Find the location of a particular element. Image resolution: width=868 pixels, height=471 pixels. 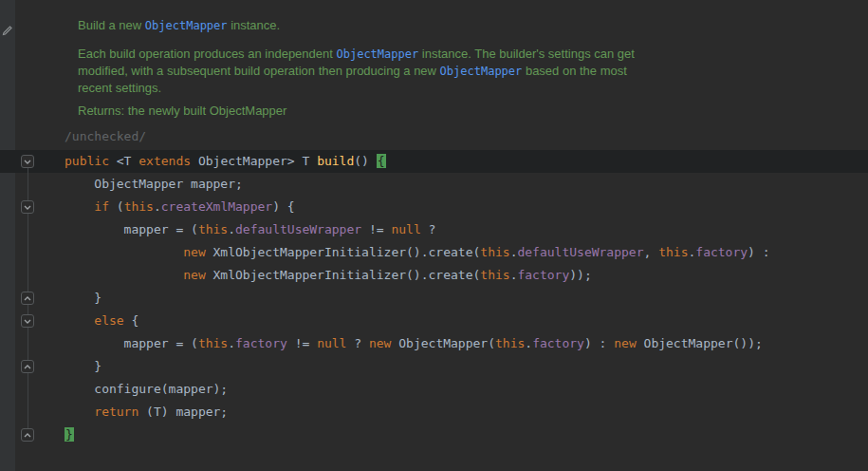

gutter-strip is located at coordinates (8, 236).